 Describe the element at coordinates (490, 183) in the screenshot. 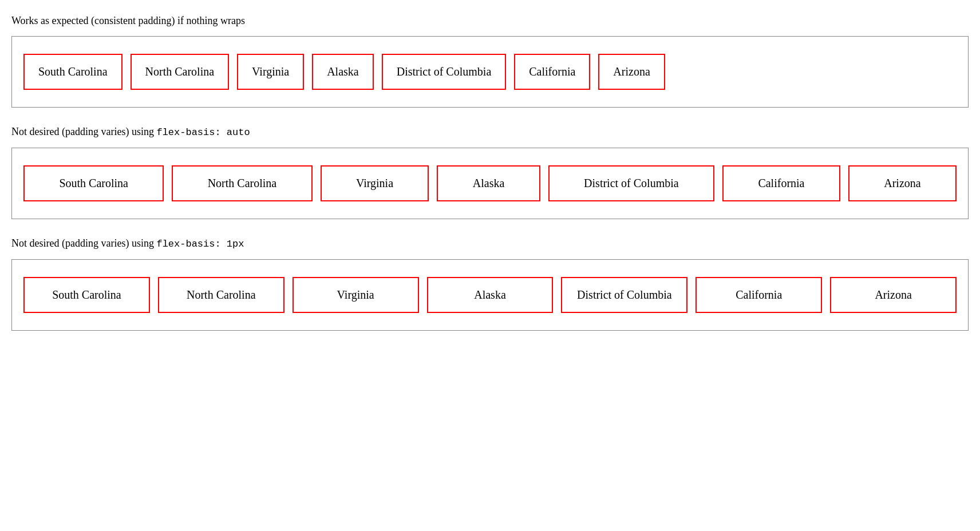

I see `section-2-flex-container: South Carolina North Carolina Virginia A…` at that location.